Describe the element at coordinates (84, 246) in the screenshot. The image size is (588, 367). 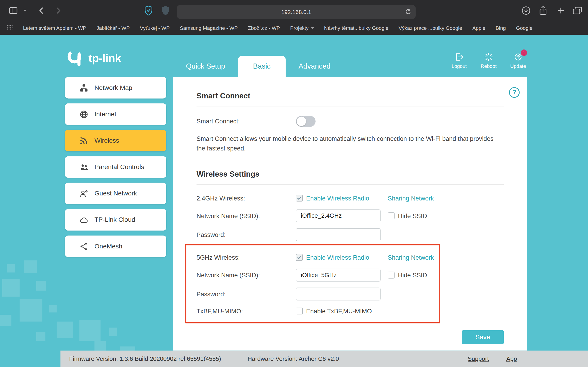
I see `onemesh-icon` at that location.